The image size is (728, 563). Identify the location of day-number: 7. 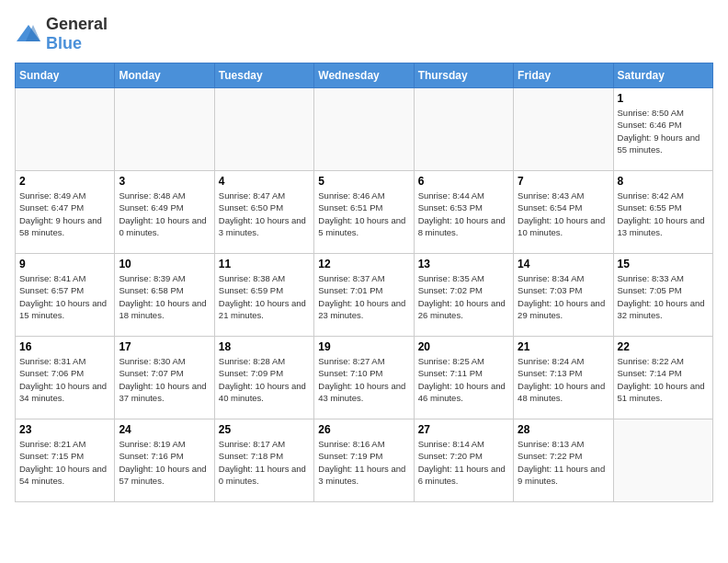
(563, 181).